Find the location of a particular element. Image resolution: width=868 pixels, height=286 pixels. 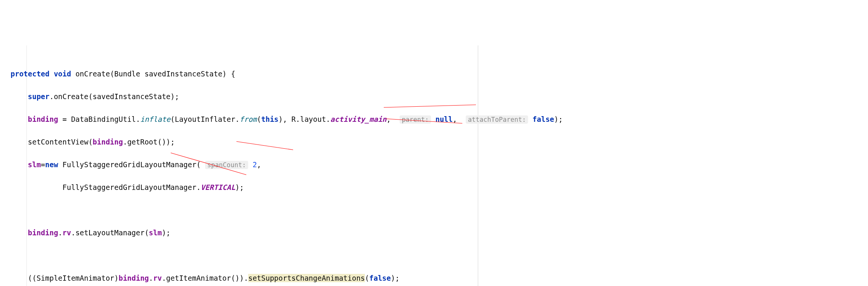

parameter-hint: spanCount: is located at coordinates (227, 165).